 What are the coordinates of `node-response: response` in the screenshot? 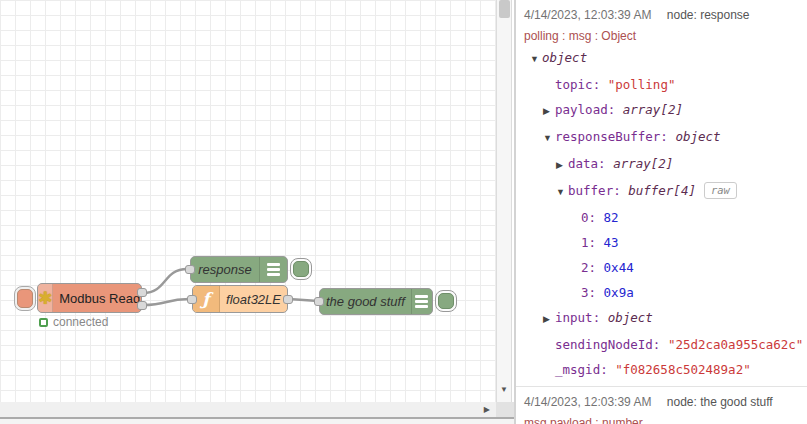 It's located at (239, 270).